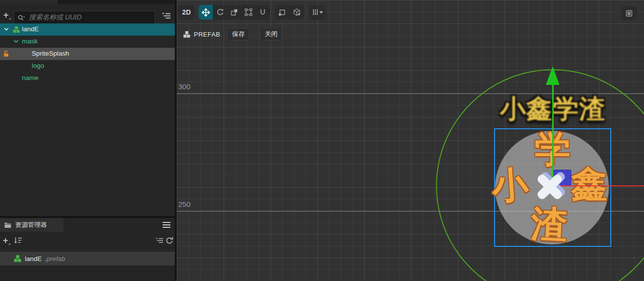 Image resolution: width=644 pixels, height=281 pixels. What do you see at coordinates (169, 241) in the screenshot?
I see `refresh-icon` at bounding box center [169, 241].